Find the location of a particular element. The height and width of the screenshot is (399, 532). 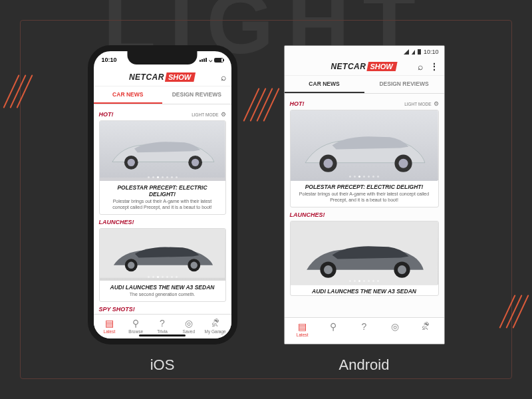

content-scroll: HOT! LIGHT MODE ⚙ is located at coordinates (162, 217).